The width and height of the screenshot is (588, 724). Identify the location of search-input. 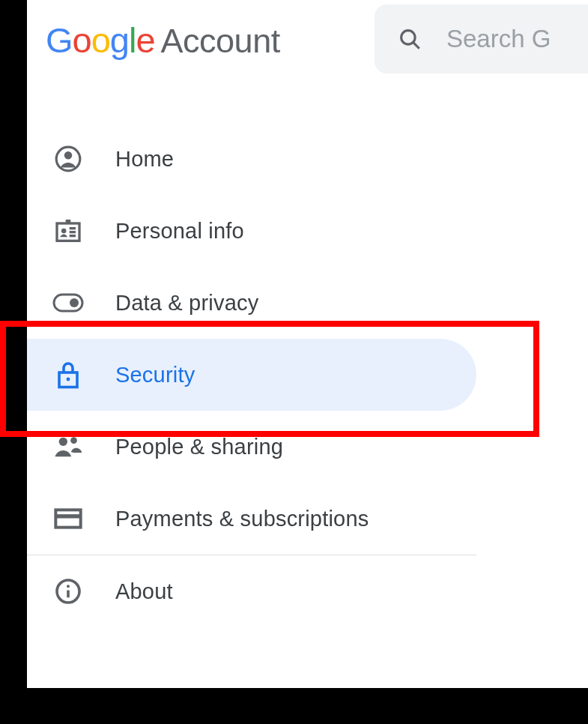
(517, 39).